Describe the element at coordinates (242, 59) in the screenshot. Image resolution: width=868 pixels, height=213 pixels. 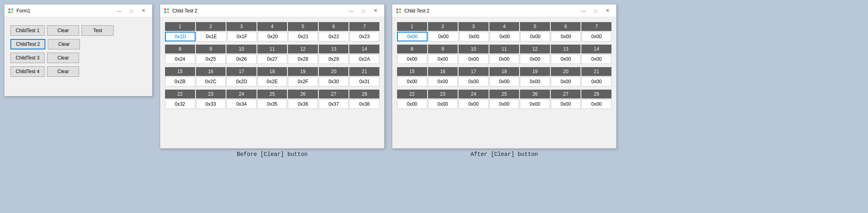
I see `grid-data-cell: 0x26` at that location.